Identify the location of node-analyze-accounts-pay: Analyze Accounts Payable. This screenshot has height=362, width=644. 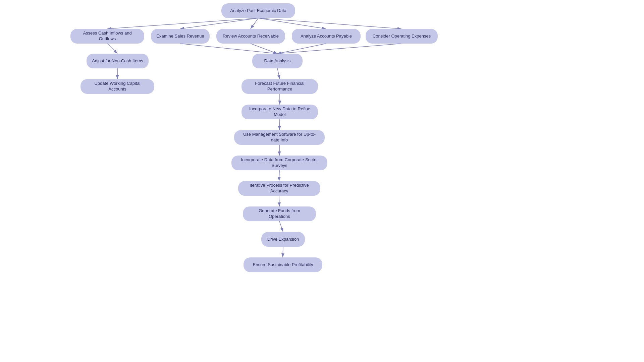
(326, 36).